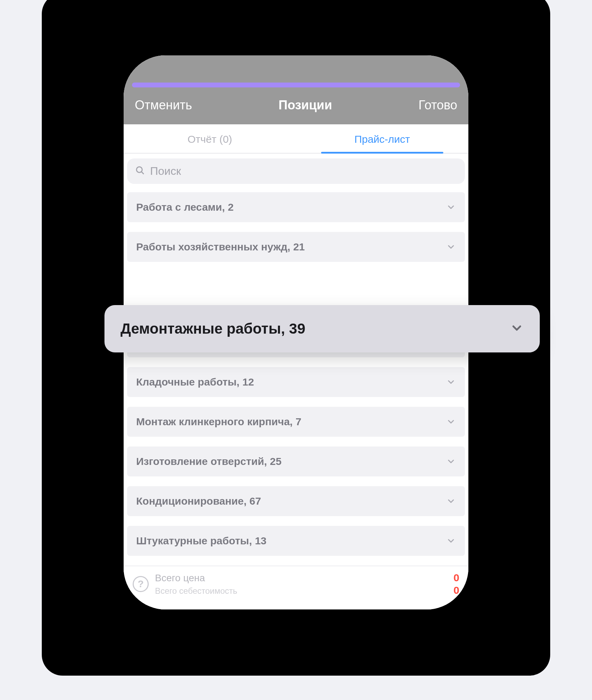 This screenshot has width=592, height=700. What do you see at coordinates (209, 461) in the screenshot?
I see `category-label: Изготовление отверстий, 25` at bounding box center [209, 461].